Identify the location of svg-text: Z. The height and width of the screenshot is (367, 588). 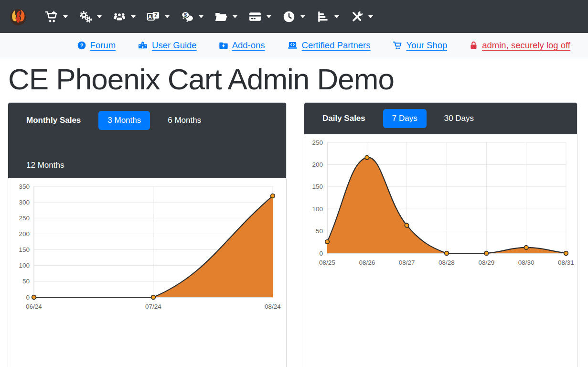
(156, 15).